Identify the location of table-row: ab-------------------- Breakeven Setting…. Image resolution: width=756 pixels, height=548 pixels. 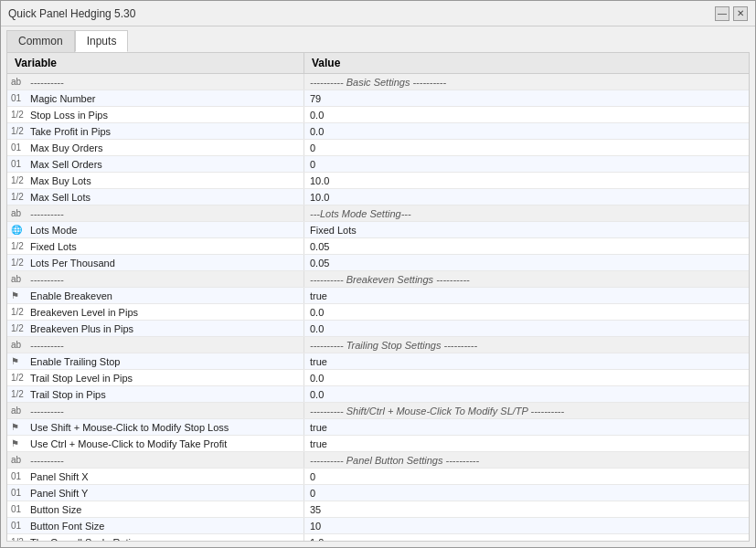
(378, 279).